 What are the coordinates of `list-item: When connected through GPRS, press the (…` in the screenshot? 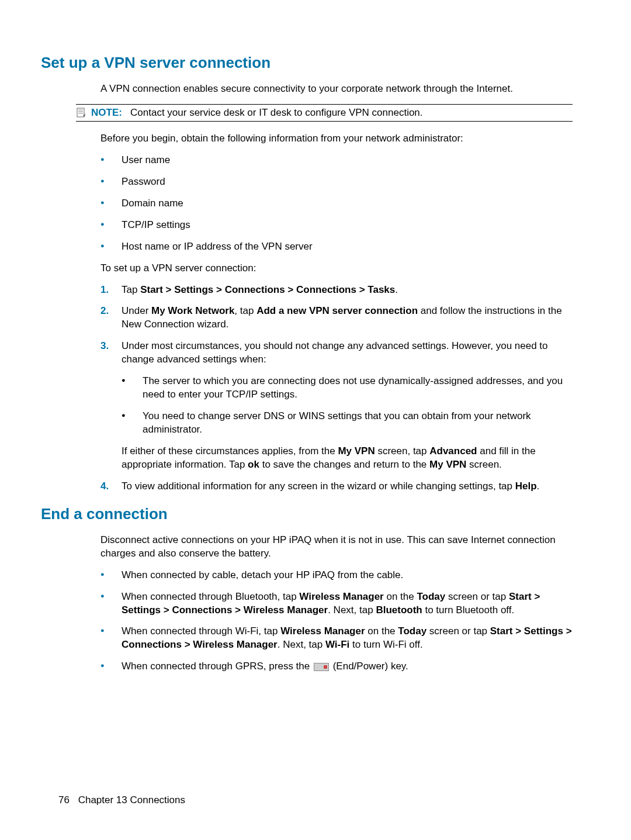 It's located at (337, 666).